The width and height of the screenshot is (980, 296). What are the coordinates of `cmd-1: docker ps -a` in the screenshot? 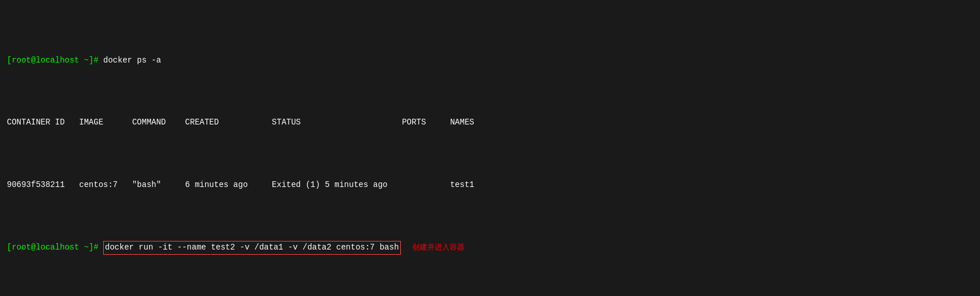 It's located at (130, 61).